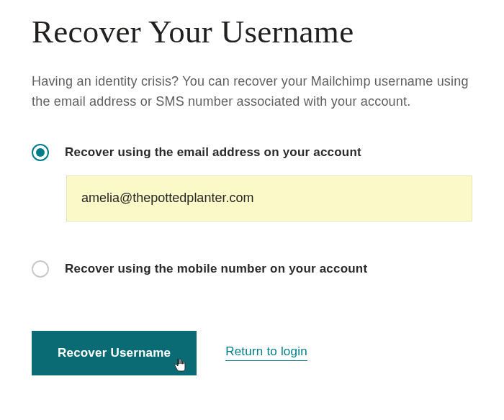 This screenshot has height=420, width=504. Describe the element at coordinates (252, 32) in the screenshot. I see `page-title: Recover Your Username` at that location.